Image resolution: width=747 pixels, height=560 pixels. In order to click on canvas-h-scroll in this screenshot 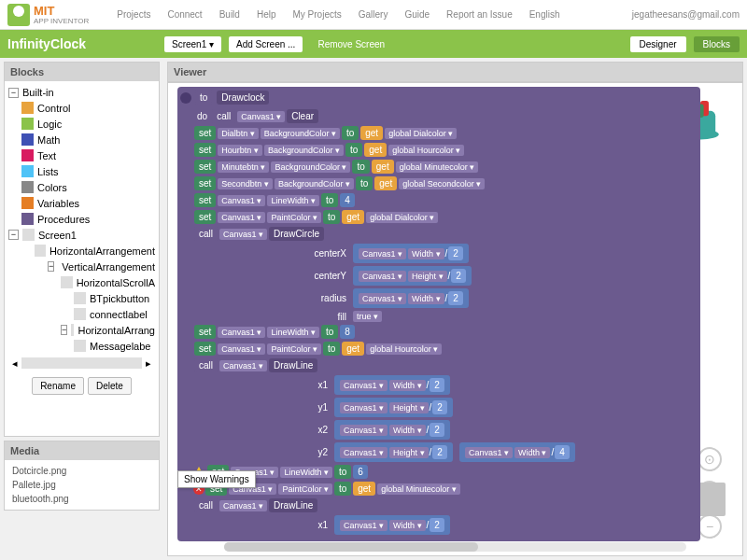, I will do `click(456, 547)`.